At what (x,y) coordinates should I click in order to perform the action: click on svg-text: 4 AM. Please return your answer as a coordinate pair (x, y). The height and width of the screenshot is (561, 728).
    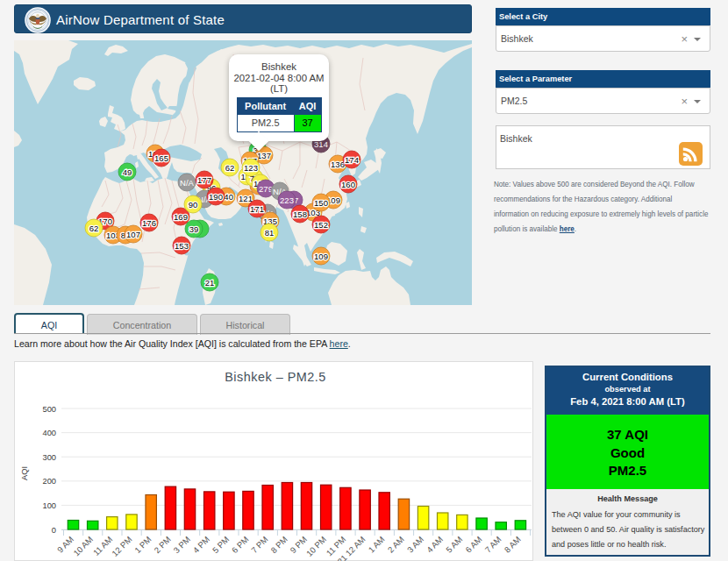
    Looking at the image, I should click on (435, 545).